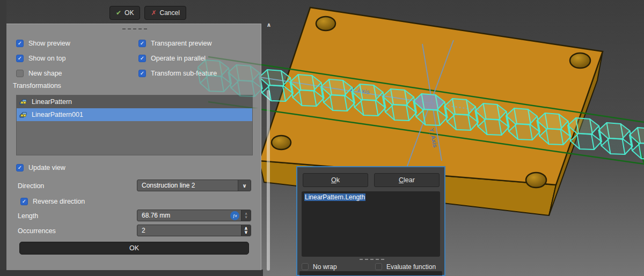 Image resolution: width=644 pixels, height=276 pixels. What do you see at coordinates (3, 138) in the screenshot?
I see `window-left-edge` at bounding box center [3, 138].